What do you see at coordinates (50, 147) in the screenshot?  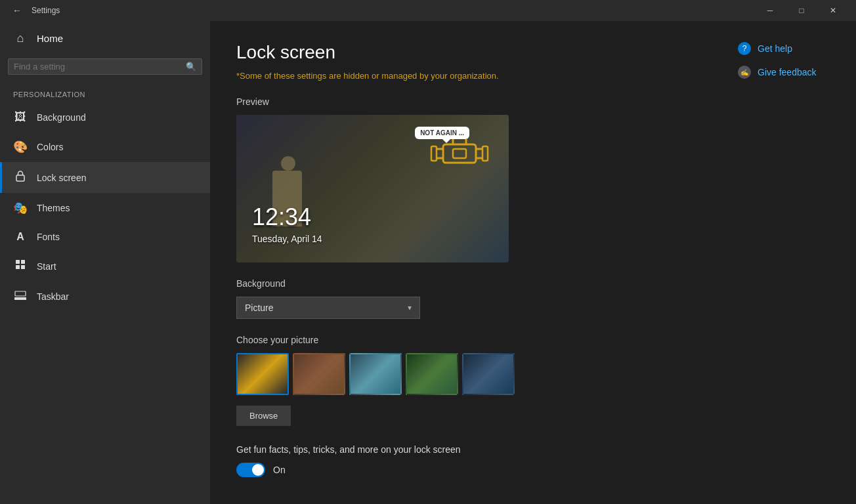 I see `sidebar-label-colors: Colors` at bounding box center [50, 147].